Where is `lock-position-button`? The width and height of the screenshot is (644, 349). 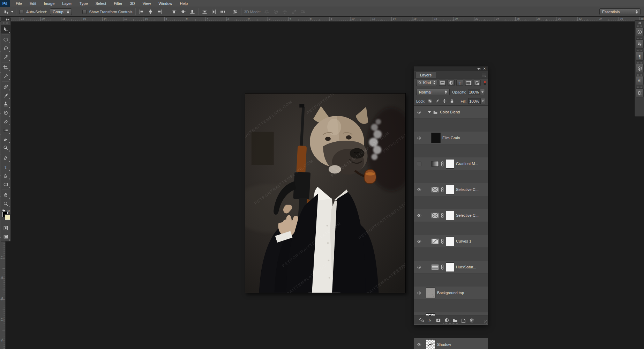 lock-position-button is located at coordinates (444, 101).